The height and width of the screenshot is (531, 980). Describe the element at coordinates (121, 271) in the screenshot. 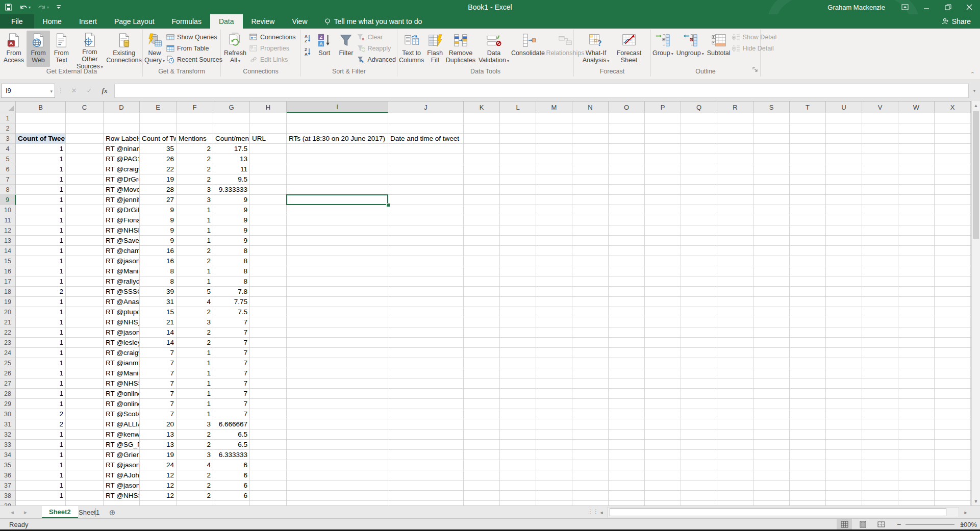

I see `cell-D16: RT @Manira` at that location.